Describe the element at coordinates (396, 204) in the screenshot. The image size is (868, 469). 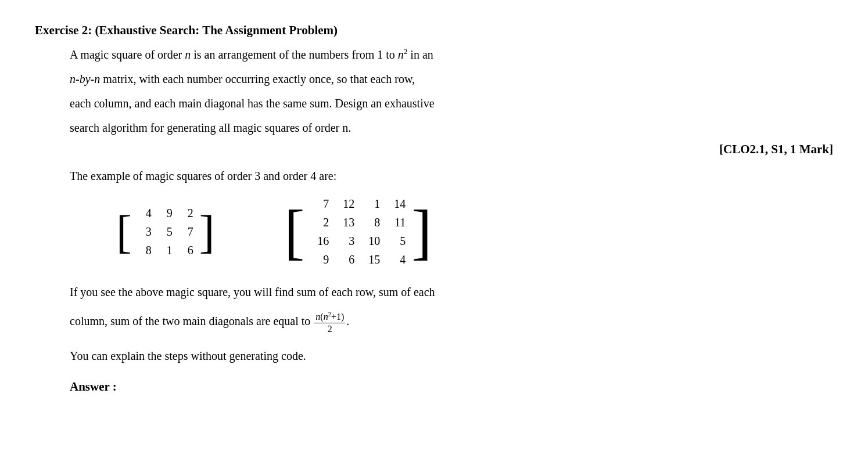
I see `m4-r1-c4: 14` at that location.